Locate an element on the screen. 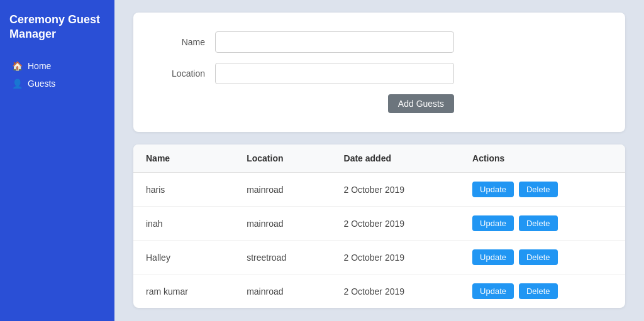 The width and height of the screenshot is (644, 321). location-label: Location is located at coordinates (187, 73).